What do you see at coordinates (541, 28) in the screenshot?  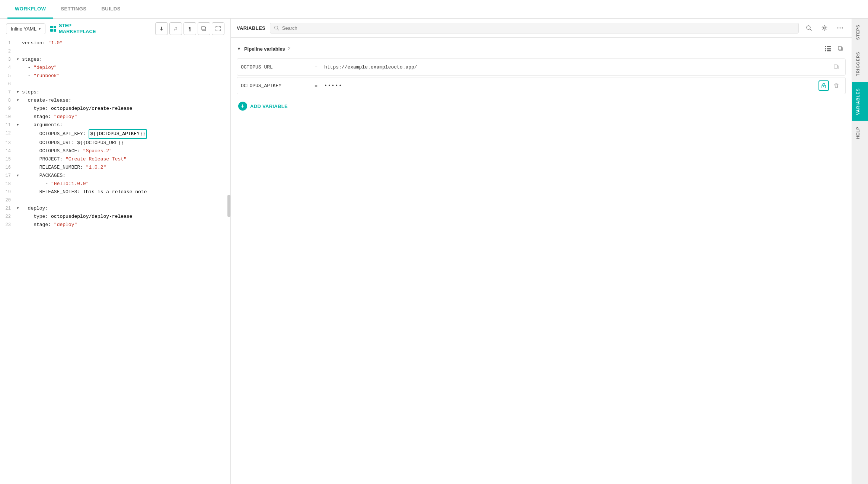 I see `variables-header: VARIABLES` at bounding box center [541, 28].